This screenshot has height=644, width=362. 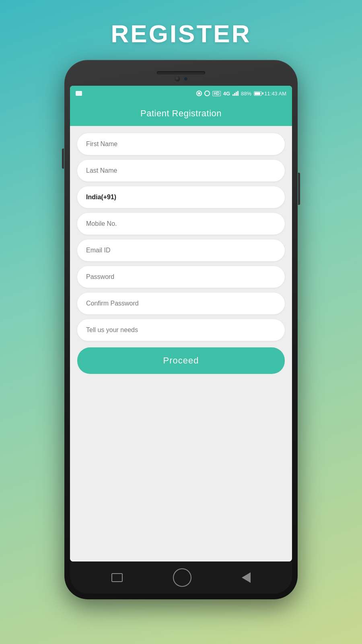 I want to click on battery-percent: 88%, so click(x=246, y=93).